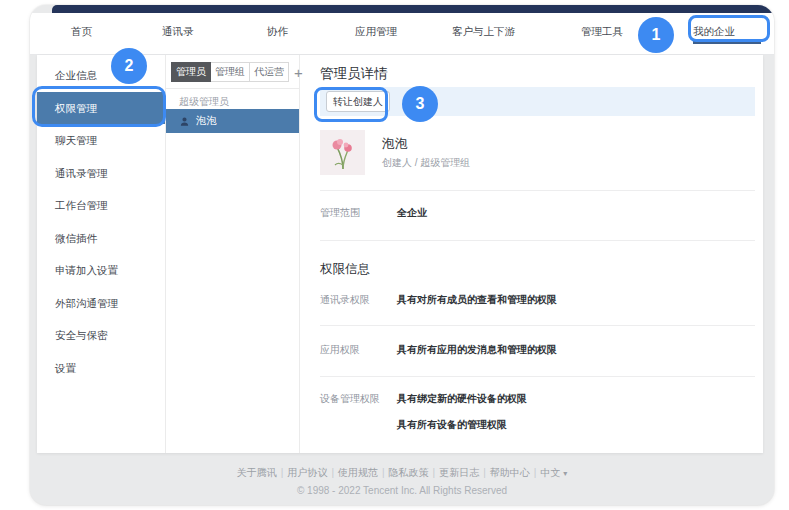  Describe the element at coordinates (99, 106) in the screenshot. I see `annotation-box-permission-mgmt` at that location.